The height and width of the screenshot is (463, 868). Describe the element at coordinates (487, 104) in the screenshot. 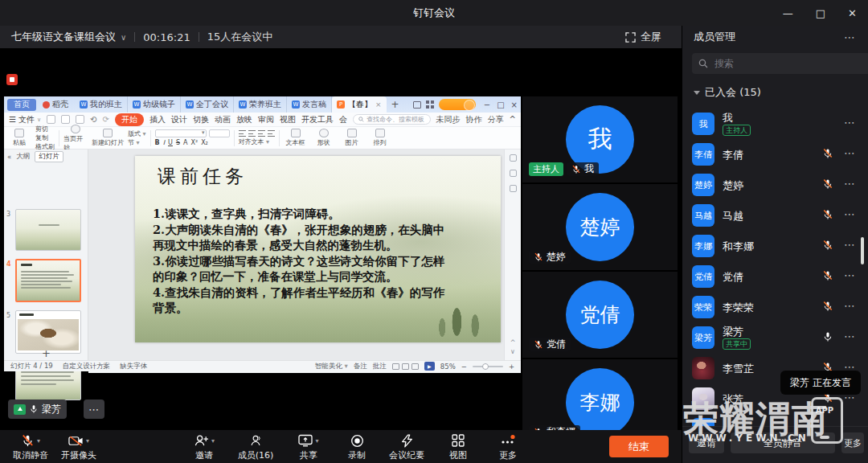

I see `wps-minimize-icon: −` at that location.